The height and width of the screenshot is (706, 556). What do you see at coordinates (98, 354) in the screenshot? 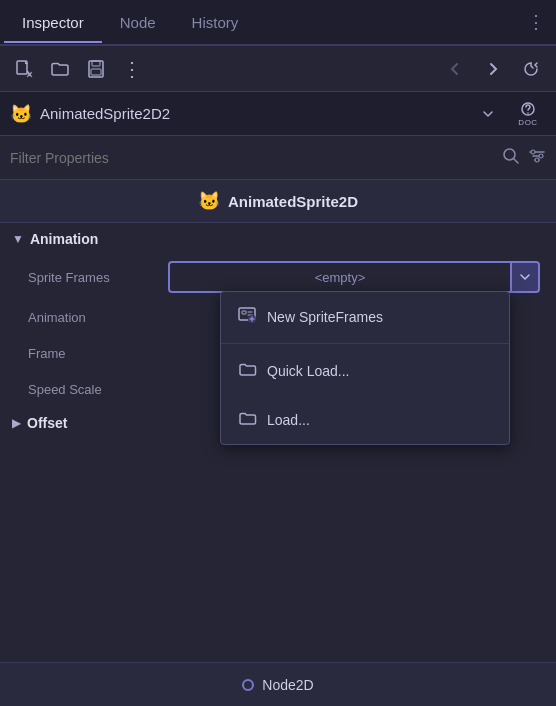
I see `frame-label: Frame` at bounding box center [98, 354].